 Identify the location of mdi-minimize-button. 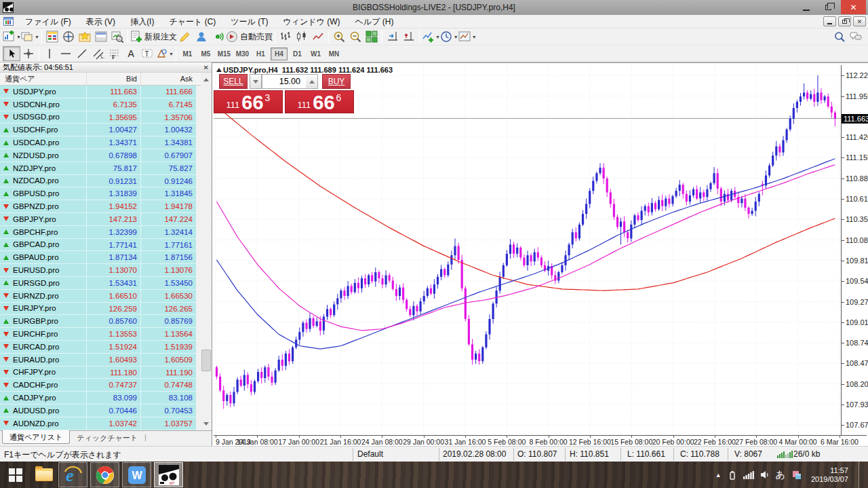
(830, 22).